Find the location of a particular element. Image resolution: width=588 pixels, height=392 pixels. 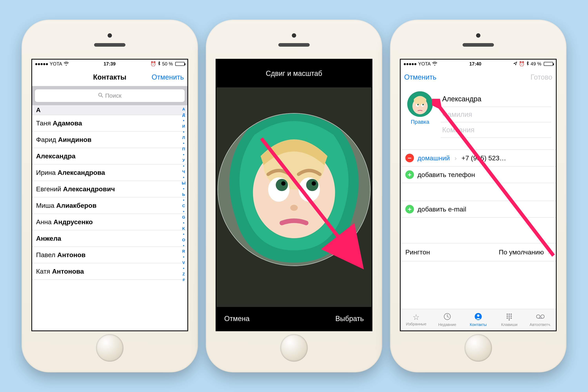

nav-bar: Отменить Готово is located at coordinates (478, 77).